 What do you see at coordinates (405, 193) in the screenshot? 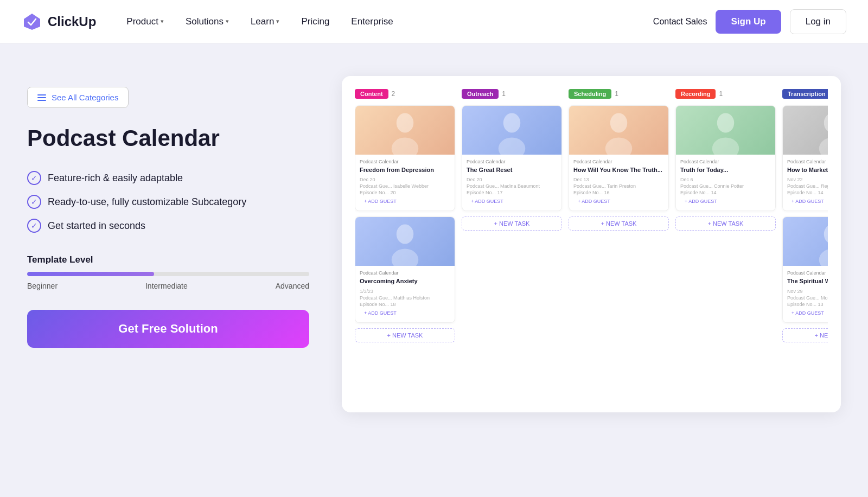
I see `card-episode: Episode No... 20` at bounding box center [405, 193].